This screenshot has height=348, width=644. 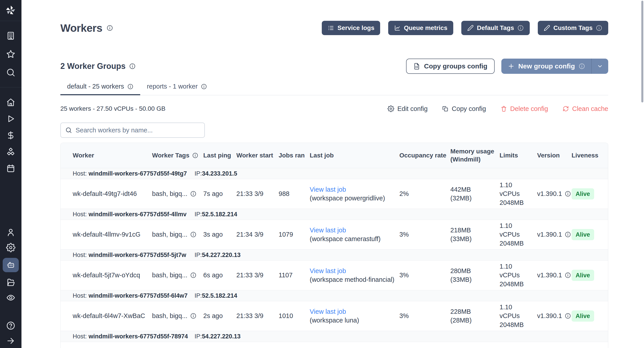 I want to click on ip-value: 52.5.182.214, so click(x=220, y=214).